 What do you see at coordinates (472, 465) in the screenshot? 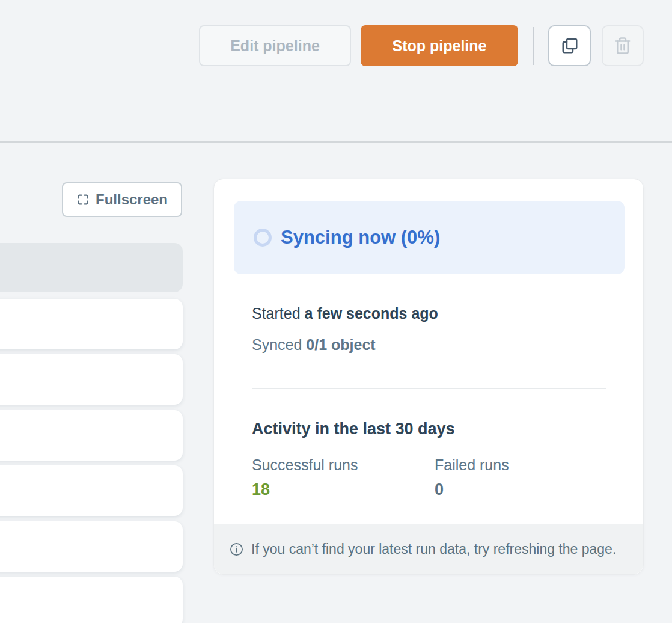
I see `failed-runs-label: Failed runs` at bounding box center [472, 465].